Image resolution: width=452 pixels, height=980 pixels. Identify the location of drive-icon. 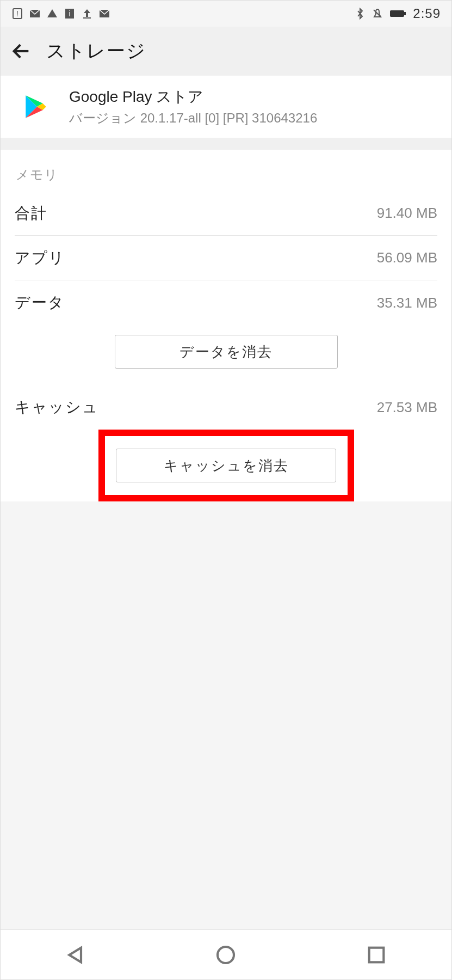
(52, 14).